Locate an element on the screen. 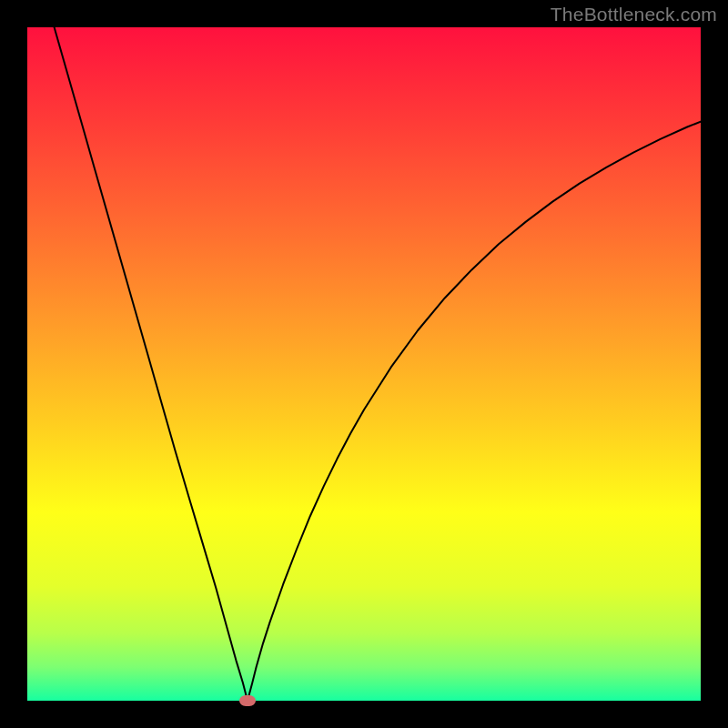 This screenshot has height=728, width=728. optimal-marker is located at coordinates (248, 701).